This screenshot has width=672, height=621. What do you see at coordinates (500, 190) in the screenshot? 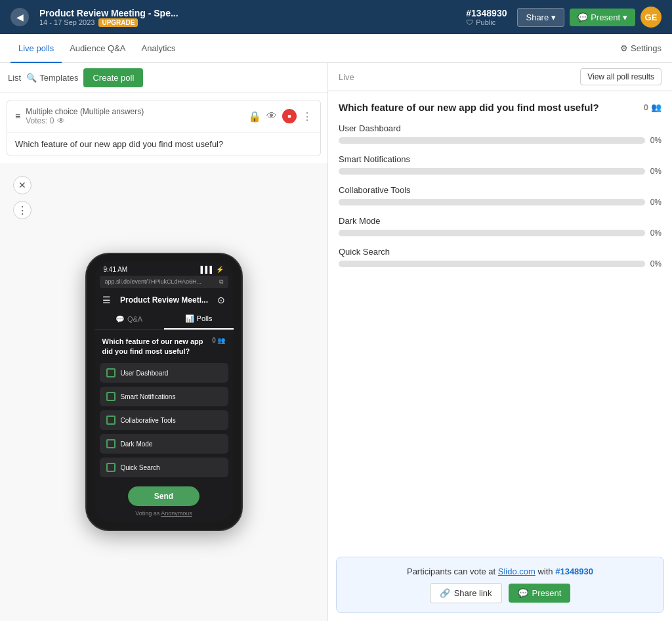
I see `result-label-3: Collaborative Tools` at bounding box center [500, 190].